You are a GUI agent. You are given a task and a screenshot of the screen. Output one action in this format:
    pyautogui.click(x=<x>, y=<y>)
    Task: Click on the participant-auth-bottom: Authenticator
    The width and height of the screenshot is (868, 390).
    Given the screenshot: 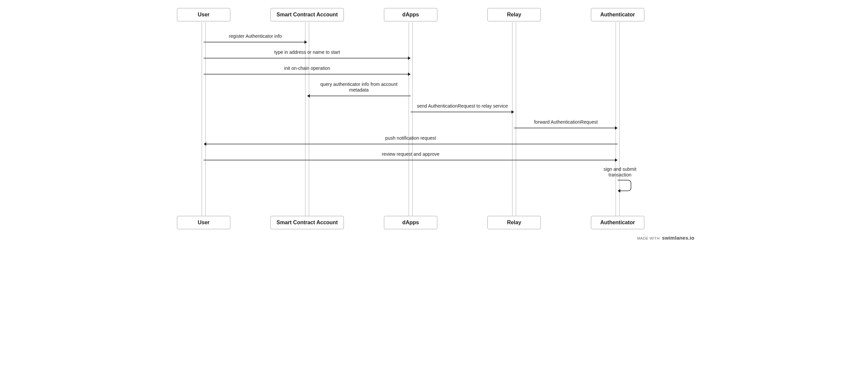 What is the action you would take?
    pyautogui.click(x=618, y=223)
    